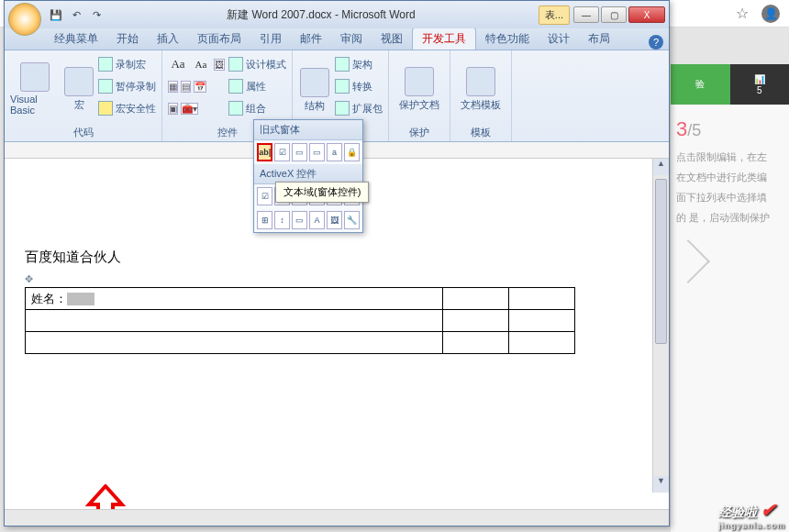  Describe the element at coordinates (106, 86) in the screenshot. I see `pause-icon` at that location.